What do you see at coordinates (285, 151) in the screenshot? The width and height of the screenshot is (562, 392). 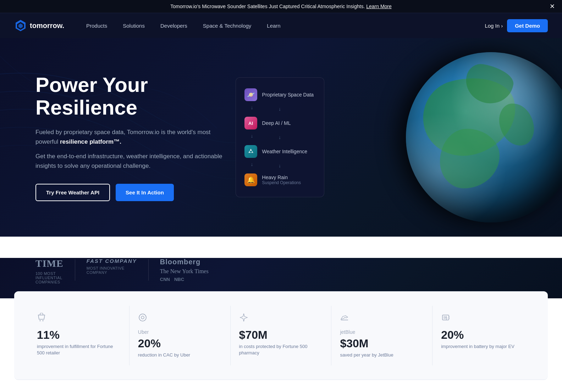 I see `pipeline-weather-label: Weather Intelligence` at bounding box center [285, 151].